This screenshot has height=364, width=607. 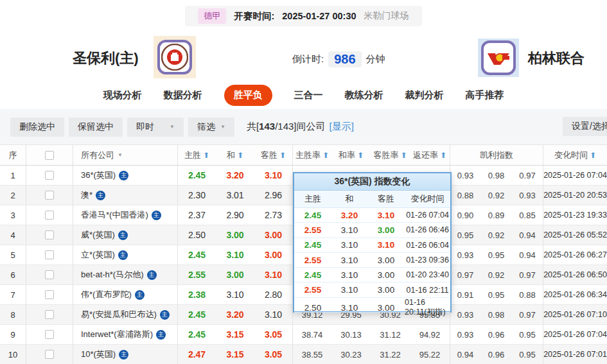 What do you see at coordinates (496, 255) in the screenshot?
I see `kelly-cell: 0.95` at bounding box center [496, 255].